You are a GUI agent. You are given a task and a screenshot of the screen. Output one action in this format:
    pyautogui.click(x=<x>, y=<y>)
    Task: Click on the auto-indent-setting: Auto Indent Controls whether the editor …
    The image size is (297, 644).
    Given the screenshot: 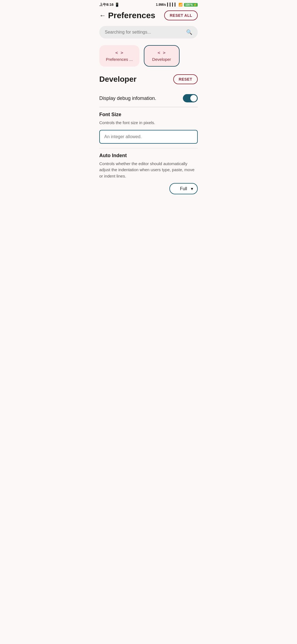 What is the action you would take?
    pyautogui.click(x=148, y=174)
    